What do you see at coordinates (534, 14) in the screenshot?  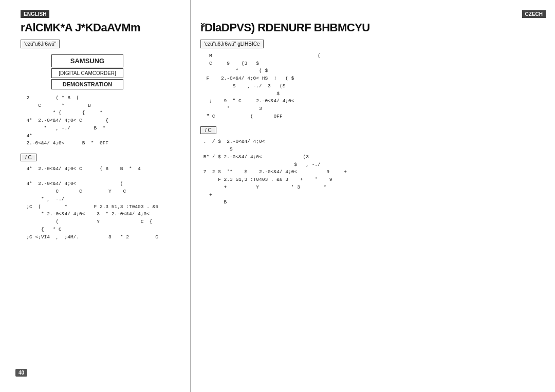 I see `czech-label: CZECH` at bounding box center [534, 14].